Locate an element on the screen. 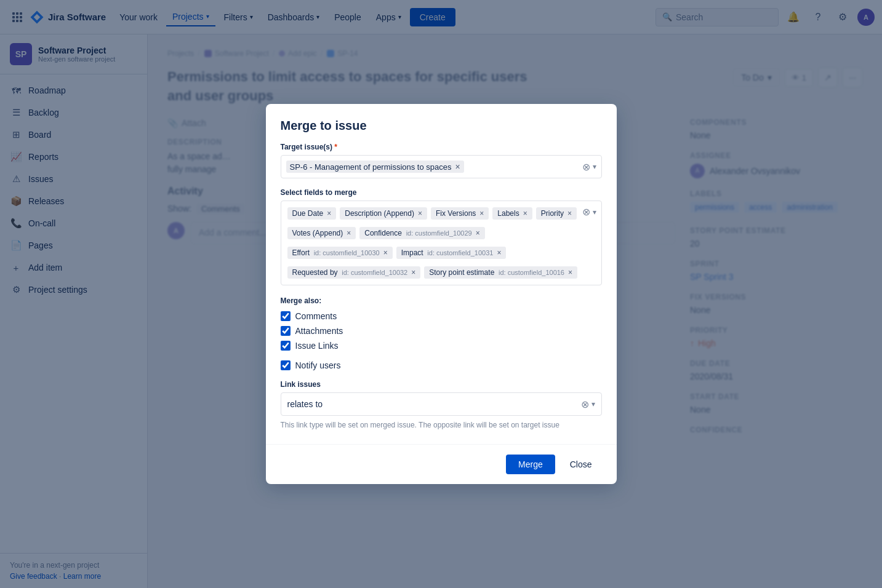 This screenshot has height=588, width=882. checkbox-notify-users: Notify users is located at coordinates (441, 365).